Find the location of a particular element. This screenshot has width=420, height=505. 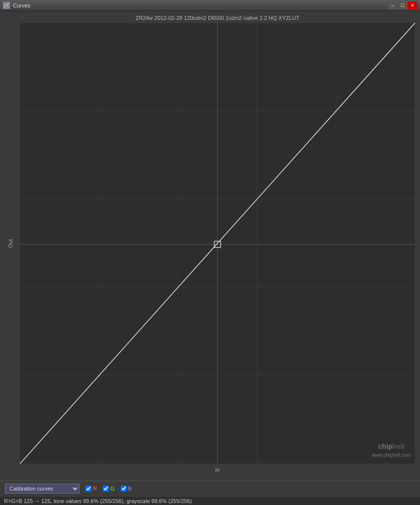

channel-g-label: G is located at coordinates (112, 489).